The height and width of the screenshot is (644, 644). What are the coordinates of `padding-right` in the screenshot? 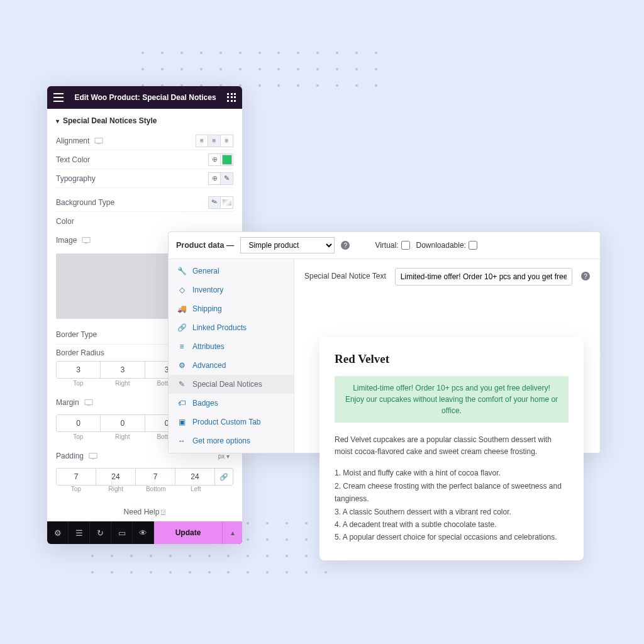 It's located at (116, 477).